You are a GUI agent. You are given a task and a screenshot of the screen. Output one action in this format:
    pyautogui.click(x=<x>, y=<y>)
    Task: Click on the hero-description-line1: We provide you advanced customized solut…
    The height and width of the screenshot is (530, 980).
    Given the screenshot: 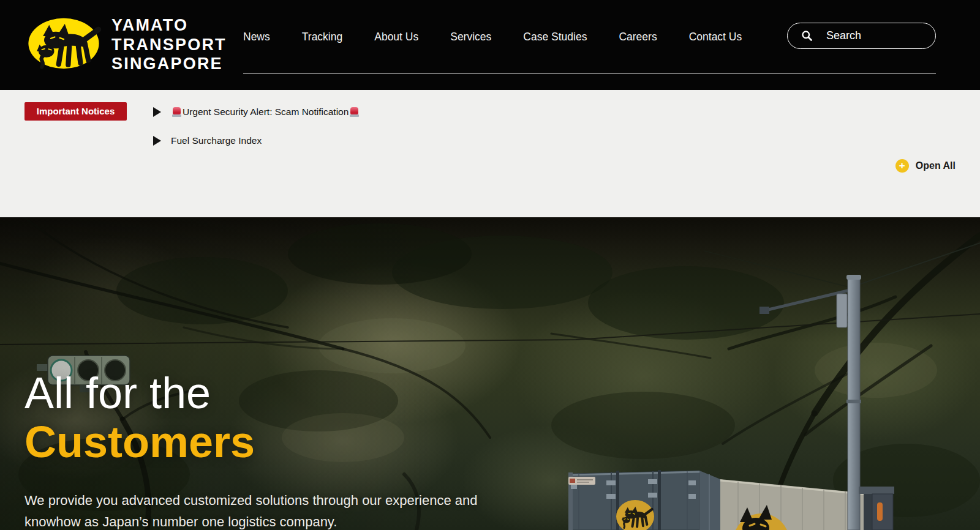 What is the action you would take?
    pyautogui.click(x=251, y=501)
    